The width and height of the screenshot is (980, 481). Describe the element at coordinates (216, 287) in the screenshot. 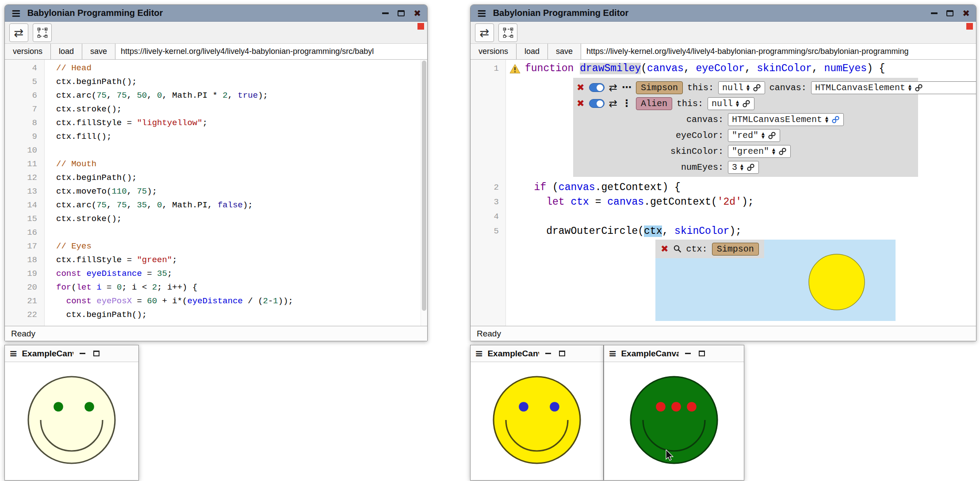

I see `code-line: 20for(let i = 0; i < 2; i++) {` at that location.